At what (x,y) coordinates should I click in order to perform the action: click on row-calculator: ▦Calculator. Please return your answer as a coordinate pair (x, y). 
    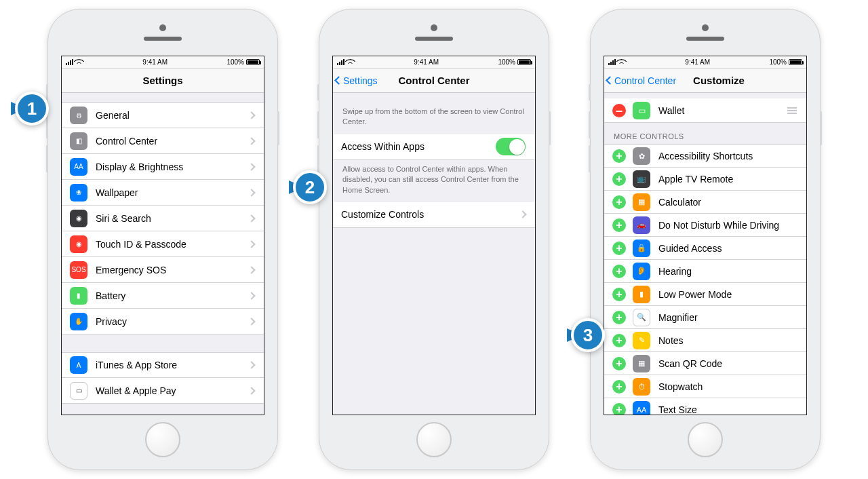
    Looking at the image, I should click on (705, 202).